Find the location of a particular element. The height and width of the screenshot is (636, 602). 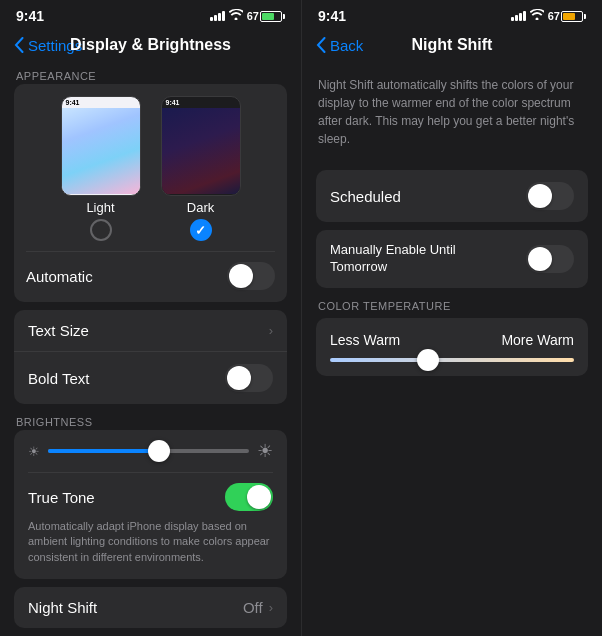

wifi-icon is located at coordinates (236, 16).